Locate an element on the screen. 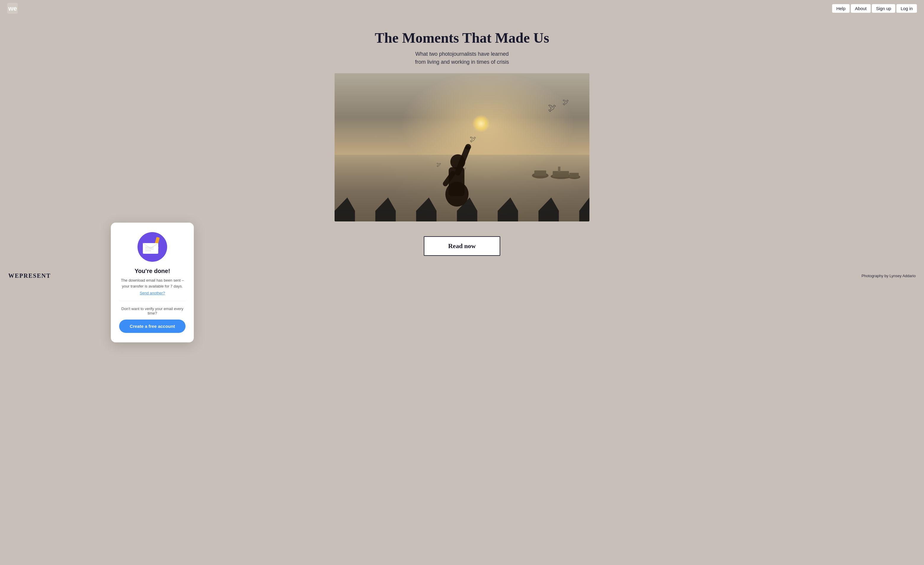 Image resolution: width=924 pixels, height=565 pixels. header: we Help About Sign up Log in is located at coordinates (462, 8).